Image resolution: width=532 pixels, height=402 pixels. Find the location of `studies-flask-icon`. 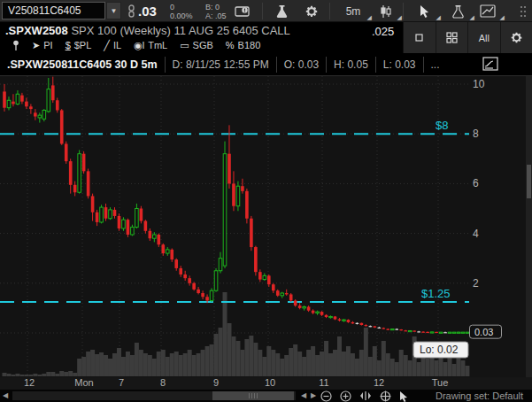

studies-flask-icon is located at coordinates (281, 11).